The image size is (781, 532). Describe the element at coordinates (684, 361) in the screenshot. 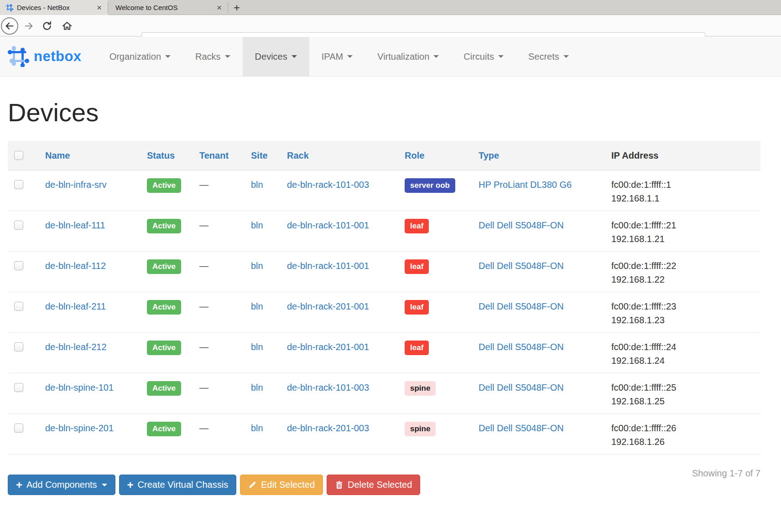

I see `ip-v4: 192.168.1.24` at that location.